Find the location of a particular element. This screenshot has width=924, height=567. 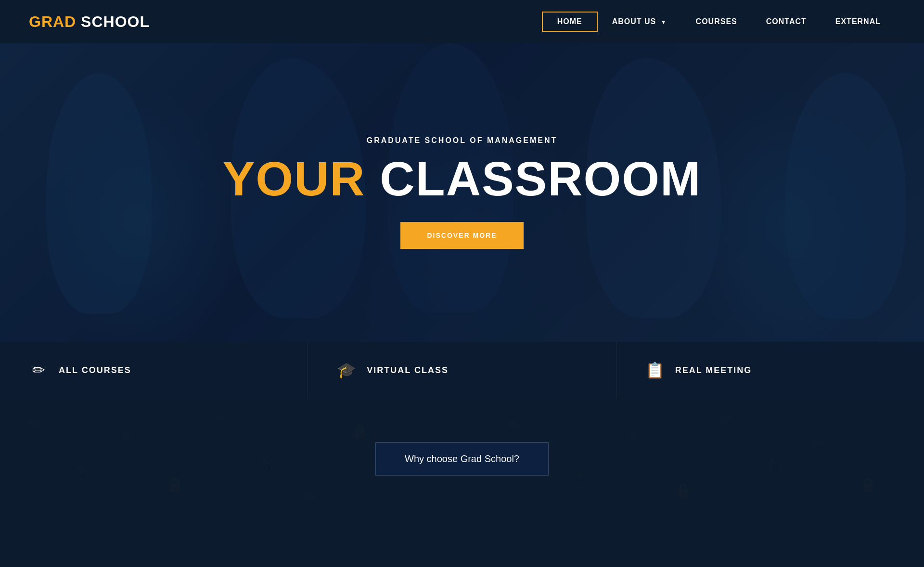

nav-item-courses: COURSES is located at coordinates (717, 22).